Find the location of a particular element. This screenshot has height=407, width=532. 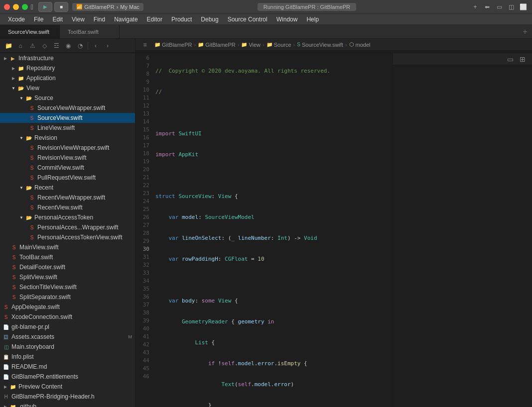

menu-find: Find is located at coordinates (100, 19).